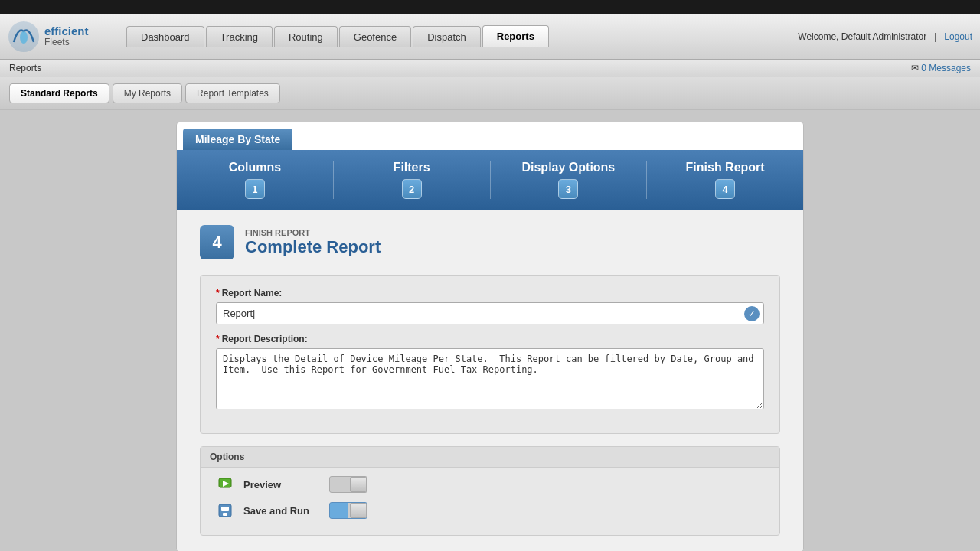 The height and width of the screenshot is (551, 980). Describe the element at coordinates (490, 458) in the screenshot. I see `options-header: Options` at that location.